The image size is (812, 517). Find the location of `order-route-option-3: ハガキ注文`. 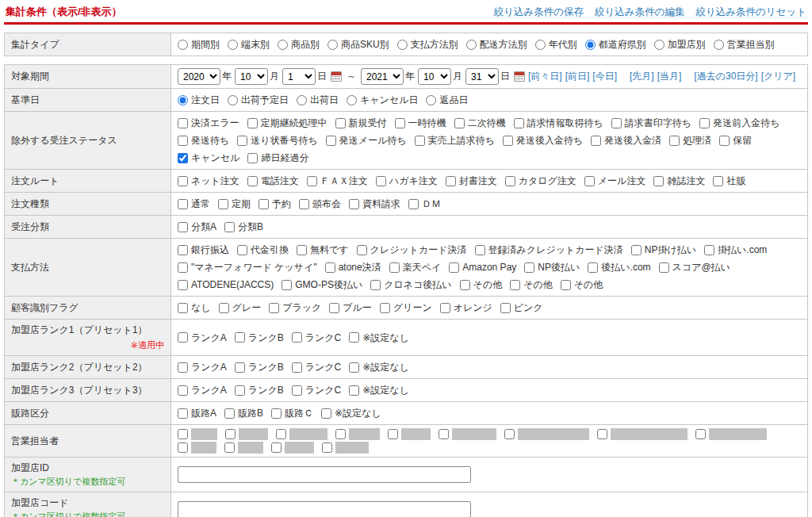

order-route-option-3: ハガキ注文 is located at coordinates (407, 181).